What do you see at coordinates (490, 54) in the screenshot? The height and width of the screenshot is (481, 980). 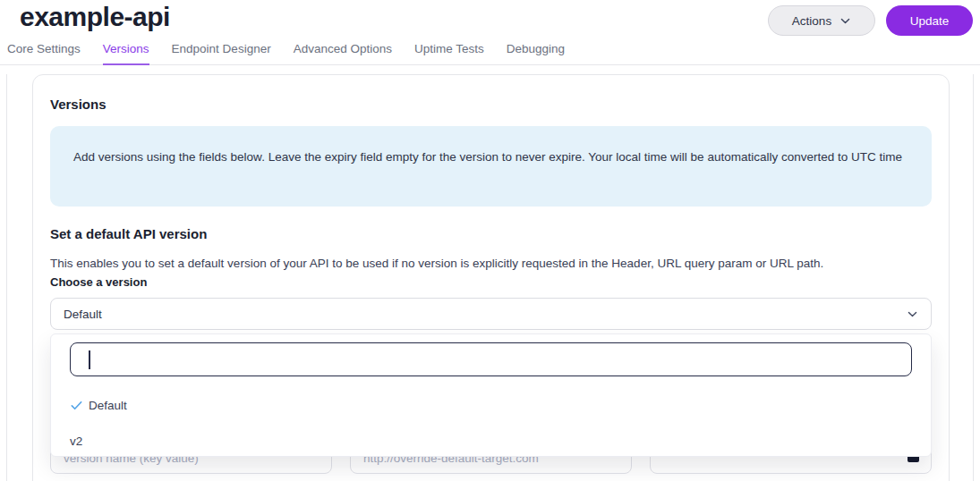 I see `tab-bar: Core Settings Versions Endpoint Designer…` at bounding box center [490, 54].